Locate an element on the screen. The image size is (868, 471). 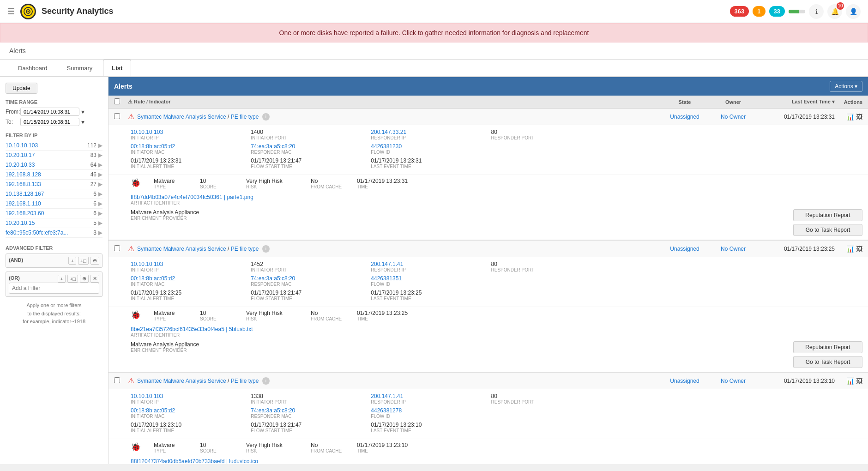
initiator-ip-cell: 10.10.10.103 INITIATOR IP is located at coordinates (188, 135).